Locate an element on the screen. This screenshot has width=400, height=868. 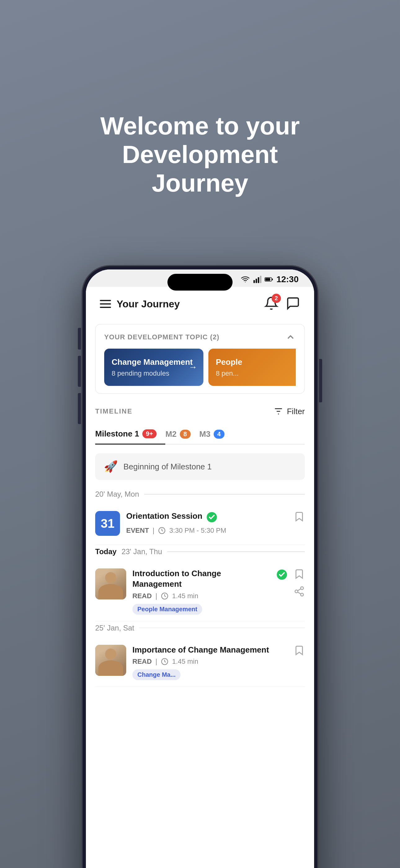
item-content-orientation: Orientation Session EV is located at coordinates (207, 525).